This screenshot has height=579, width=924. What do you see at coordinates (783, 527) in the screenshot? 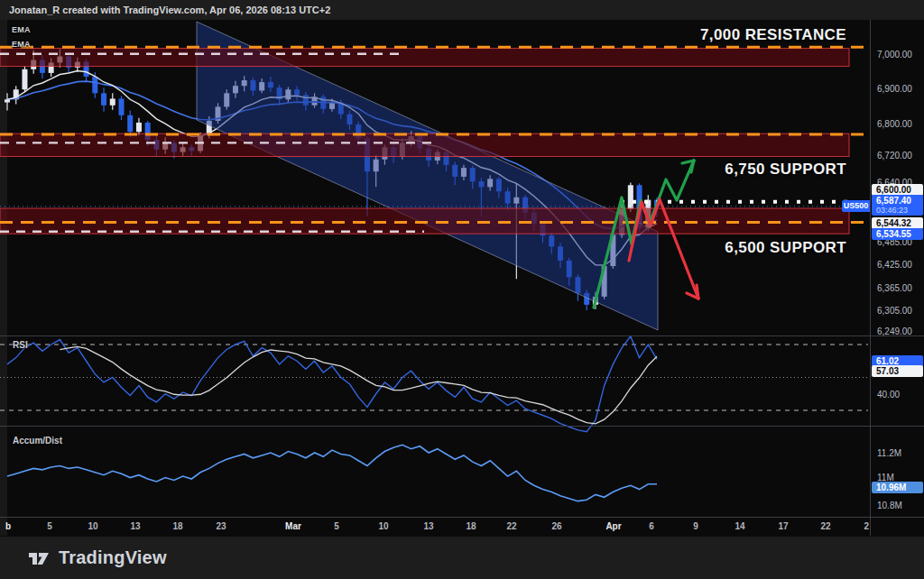
I see `time-tick-label: 17` at bounding box center [783, 527].